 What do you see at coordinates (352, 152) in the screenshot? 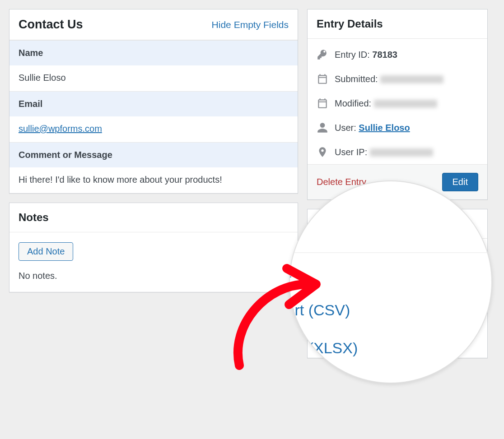
I see `user-ip-label: User IP:` at bounding box center [352, 152].